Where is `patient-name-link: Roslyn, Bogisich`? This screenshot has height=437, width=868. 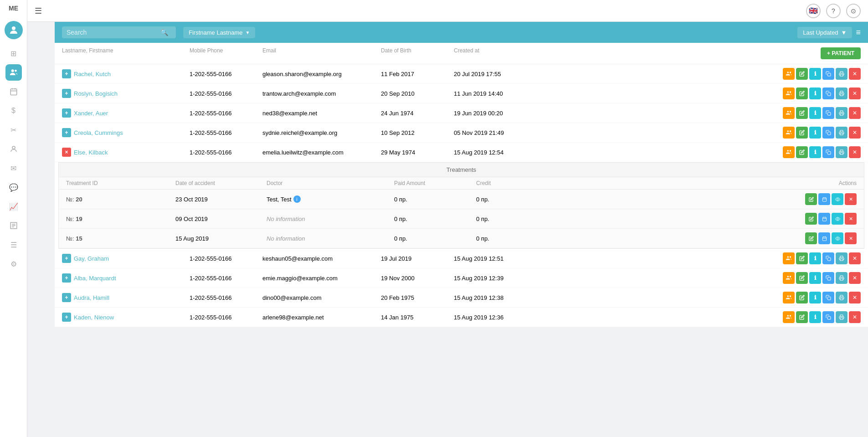 patient-name-link: Roslyn, Bogisich is located at coordinates (96, 94).